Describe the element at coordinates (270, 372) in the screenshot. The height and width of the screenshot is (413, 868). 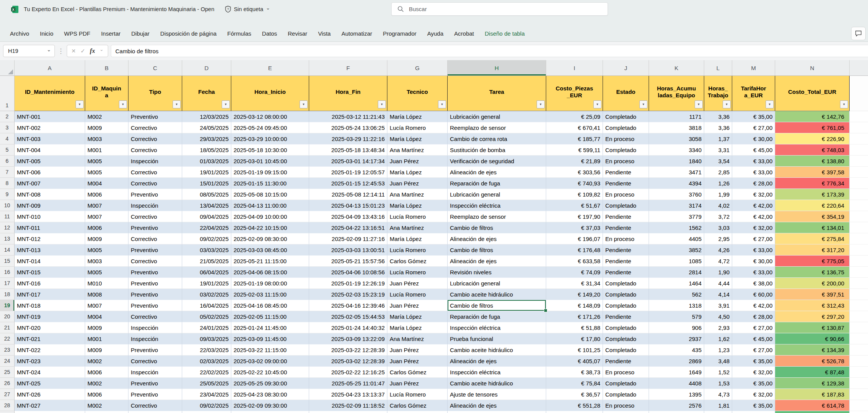
I see `cell-inicio: 2025-02-22 10:45:00` at that location.